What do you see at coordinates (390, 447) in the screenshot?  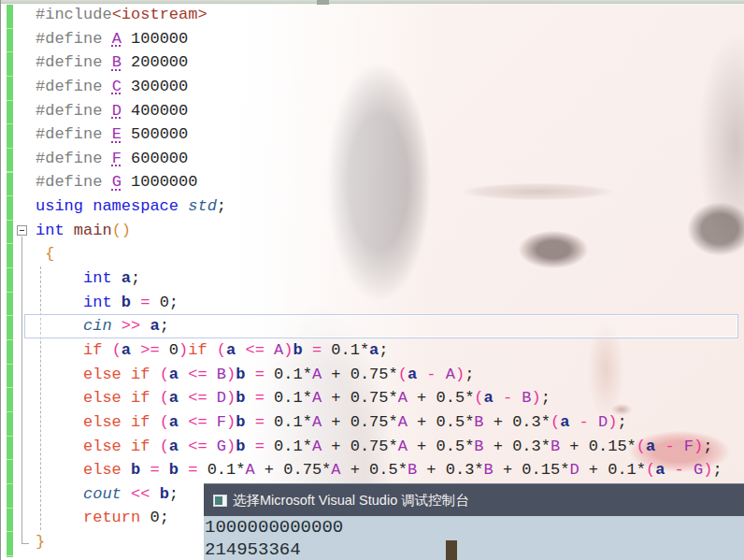 I see `code-line: else if (a <= G)b = 0.1*A + 0.75*A + 0.5…` at bounding box center [390, 447].